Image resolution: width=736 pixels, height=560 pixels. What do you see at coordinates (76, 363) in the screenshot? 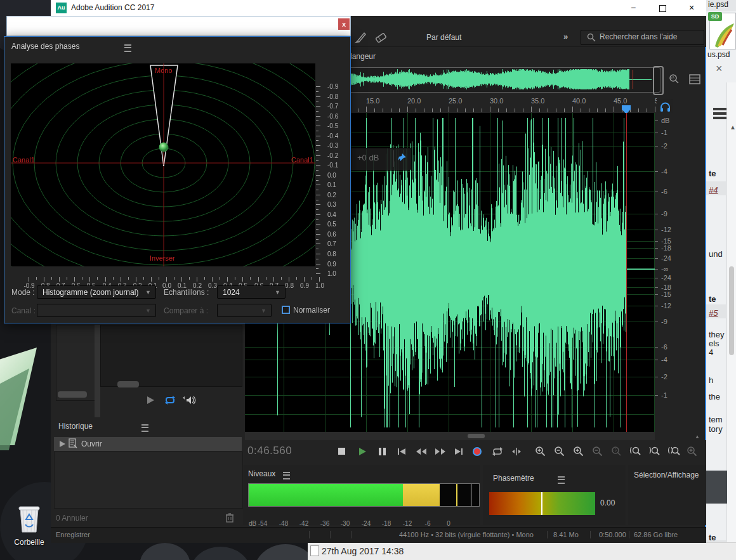
I see `media-browser-tree` at bounding box center [76, 363].